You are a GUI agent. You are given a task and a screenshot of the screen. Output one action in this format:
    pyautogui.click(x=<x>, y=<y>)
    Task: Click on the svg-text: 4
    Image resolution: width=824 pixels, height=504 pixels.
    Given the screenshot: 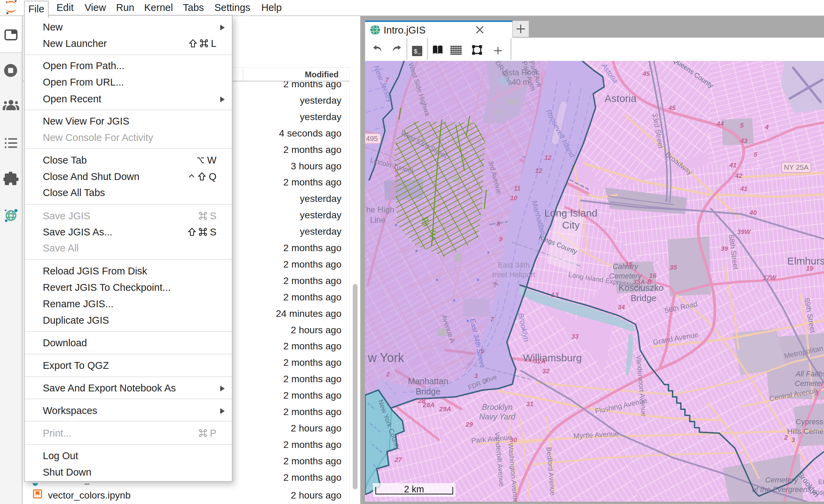 What is the action you would take?
    pyautogui.click(x=767, y=127)
    